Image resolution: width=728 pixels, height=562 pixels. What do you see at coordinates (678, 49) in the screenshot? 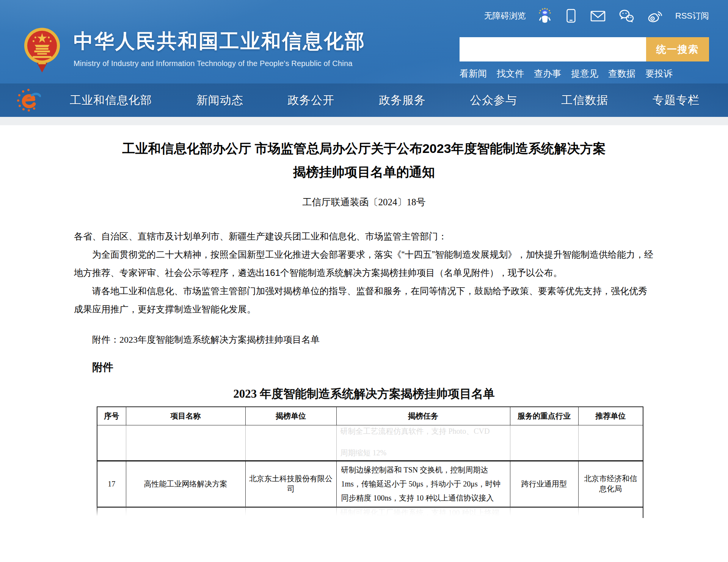
I see `unified-search-button: 统一搜索` at bounding box center [678, 49].